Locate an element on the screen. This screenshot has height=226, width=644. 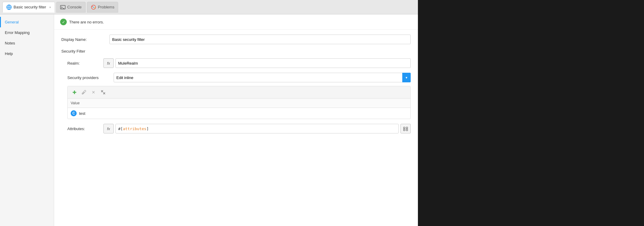
attributes-row: Attributes: fx #[ attributes ] is located at coordinates (236, 129).